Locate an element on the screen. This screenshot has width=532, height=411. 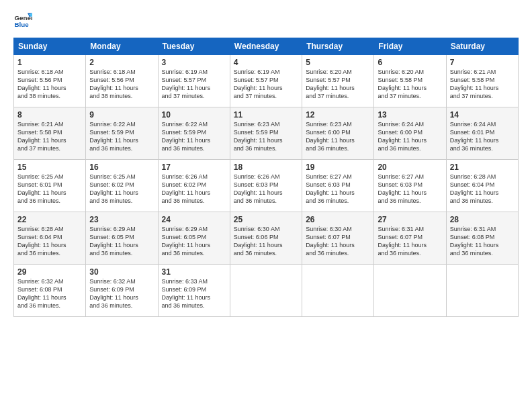
calendar-week-row: 1Sunrise: 6:18 AMSunset: 5:56 PMDaylight… is located at coordinates (266, 81).